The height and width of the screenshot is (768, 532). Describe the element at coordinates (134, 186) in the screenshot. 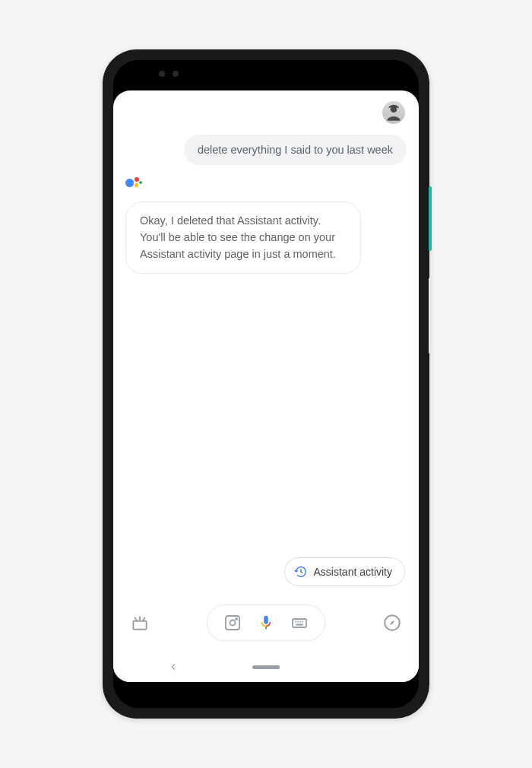

I see `google-assistant-icon` at that location.